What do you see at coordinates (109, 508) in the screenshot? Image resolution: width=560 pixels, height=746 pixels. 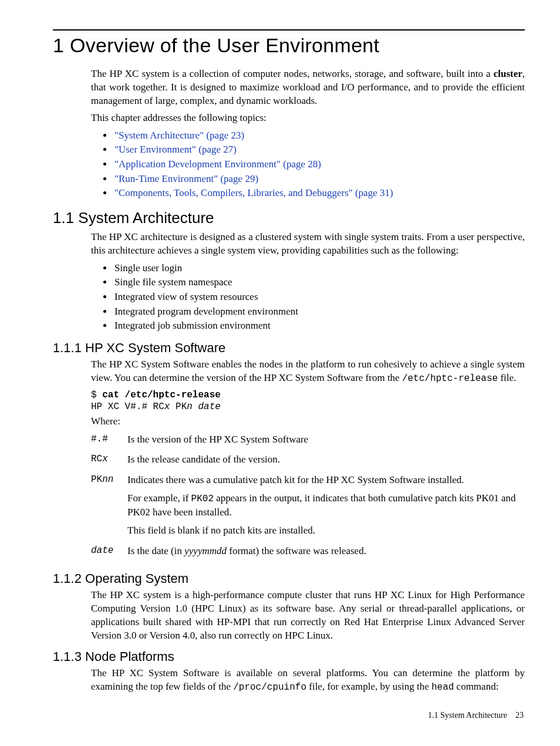 I see `term: PKnn` at bounding box center [109, 508].